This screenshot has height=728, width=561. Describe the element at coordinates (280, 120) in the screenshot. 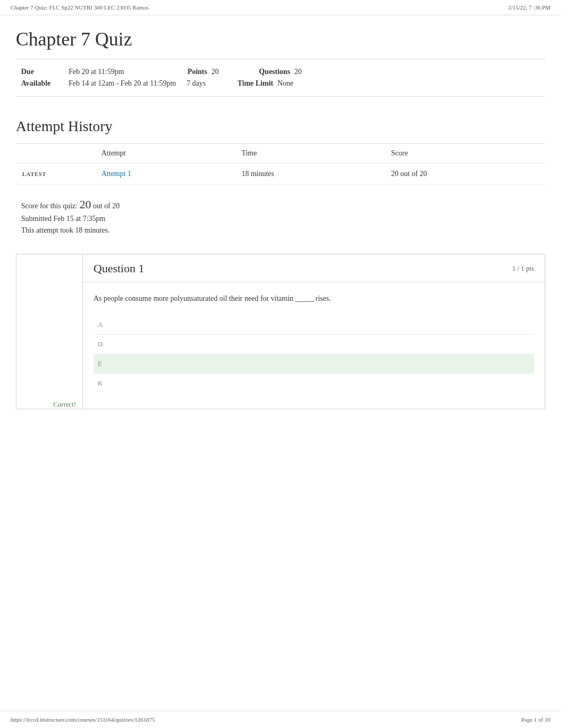

I see `attempt-history-title: Attempt History` at that location.